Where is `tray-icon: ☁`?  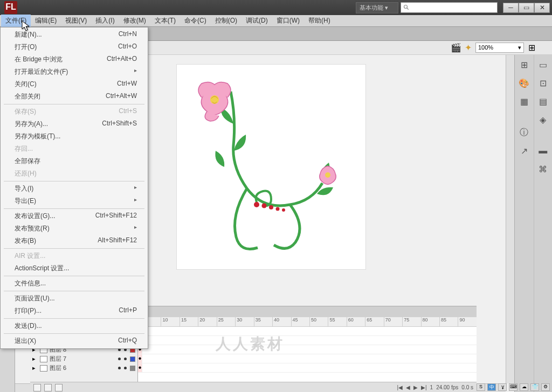
tray-icon: ☁ is located at coordinates (524, 387).